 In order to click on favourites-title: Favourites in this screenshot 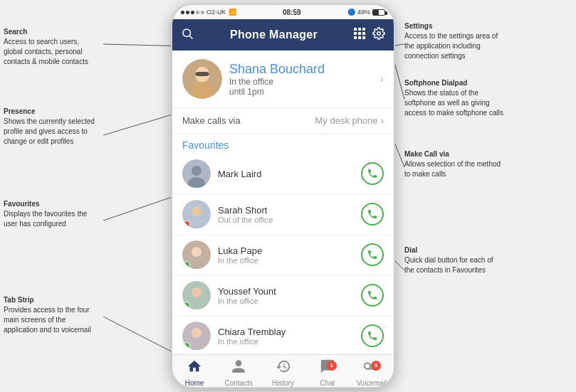, I will do `click(283, 144)`.